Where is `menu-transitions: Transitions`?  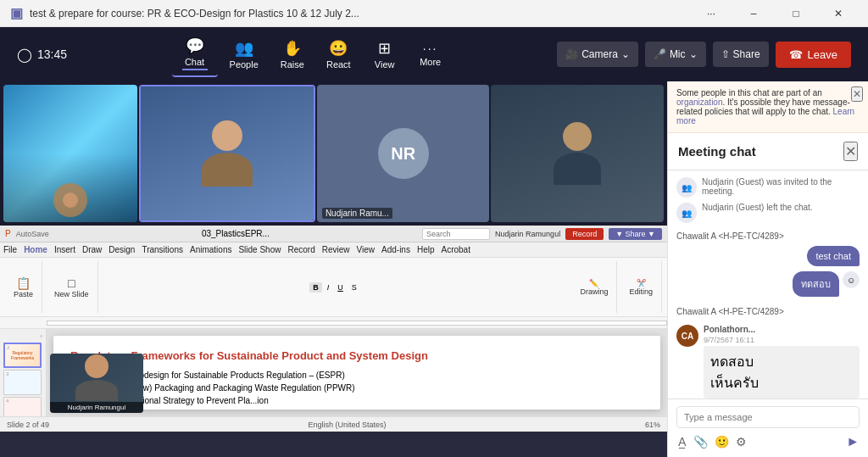
menu-transitions: Transitions is located at coordinates (163, 249).